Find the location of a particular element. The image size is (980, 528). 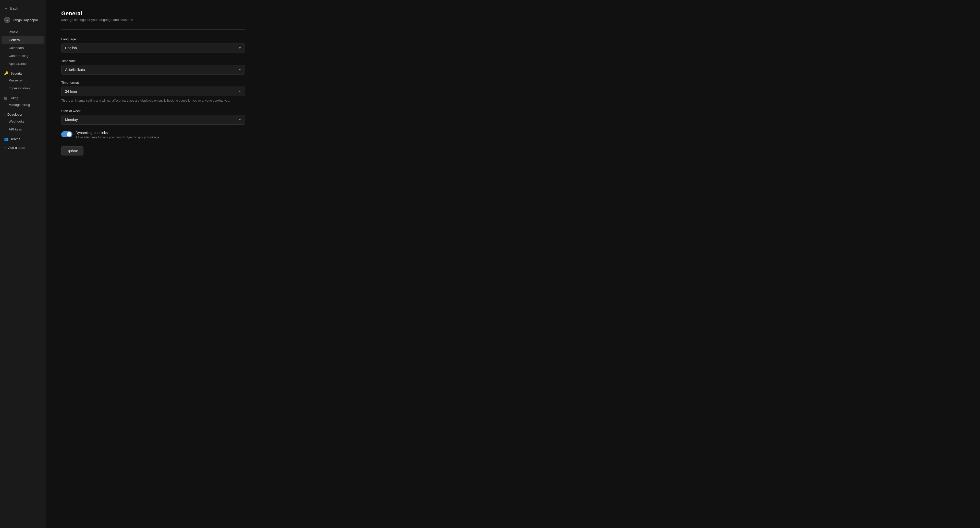

timezone-group: Timezone Asia/Kolkata UTC America/New_Yo… is located at coordinates (153, 67).